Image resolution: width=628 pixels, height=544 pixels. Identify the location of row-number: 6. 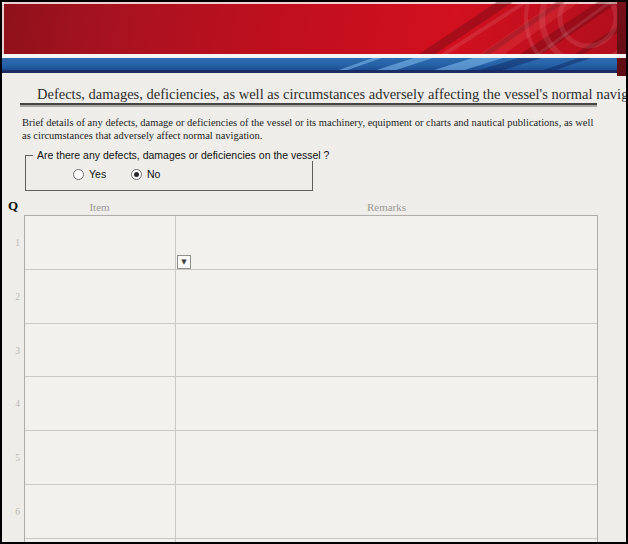
(15, 512).